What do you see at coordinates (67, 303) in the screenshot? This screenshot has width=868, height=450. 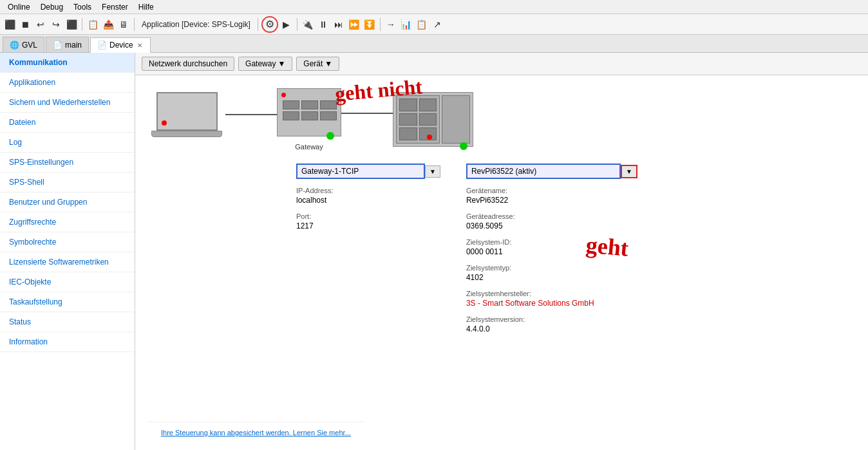 I see `sidebar-item-taskaufstellung: Taskaufstellung` at bounding box center [67, 303].